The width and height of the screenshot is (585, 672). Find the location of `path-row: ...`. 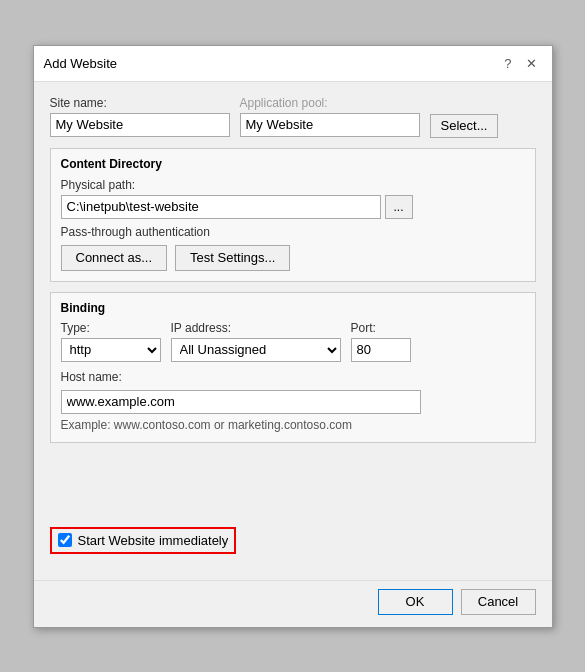

path-row: ... is located at coordinates (293, 207).